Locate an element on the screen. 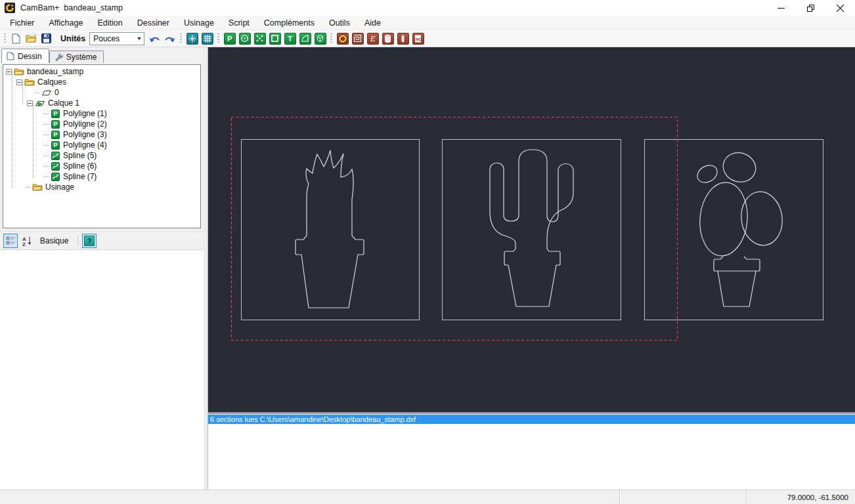 Image resolution: width=855 pixels, height=504 pixels. surface-icon is located at coordinates (320, 38).